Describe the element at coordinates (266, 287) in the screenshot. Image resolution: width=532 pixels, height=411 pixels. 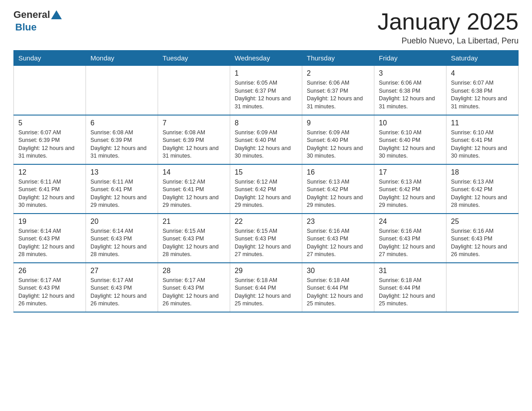
I see `calendar-cell: 29Sunrise: 6:18 AM Sunset: 6:44 PM Dayli…` at that location.